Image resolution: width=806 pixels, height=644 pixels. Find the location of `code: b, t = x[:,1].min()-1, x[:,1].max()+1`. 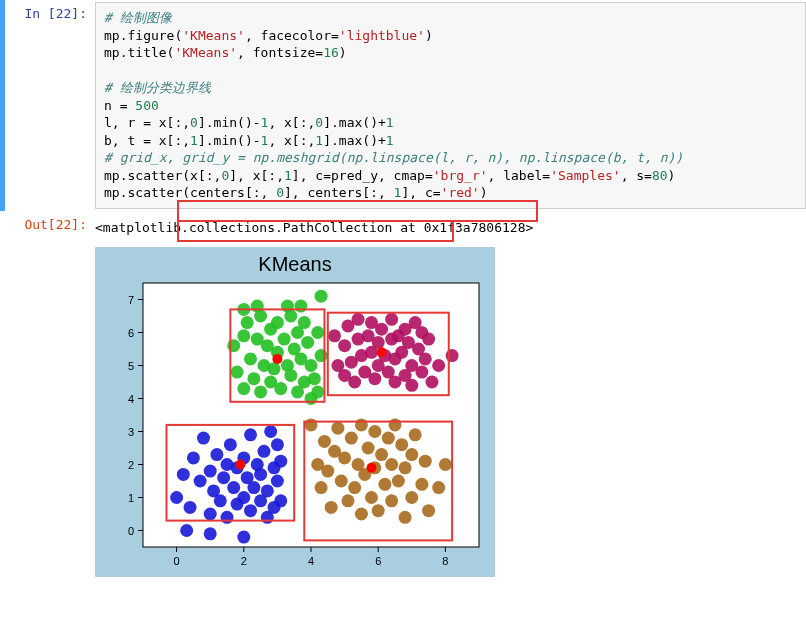

code: b, t = x[:,1].min()-1, x[:,1].max()+1 is located at coordinates (249, 140).